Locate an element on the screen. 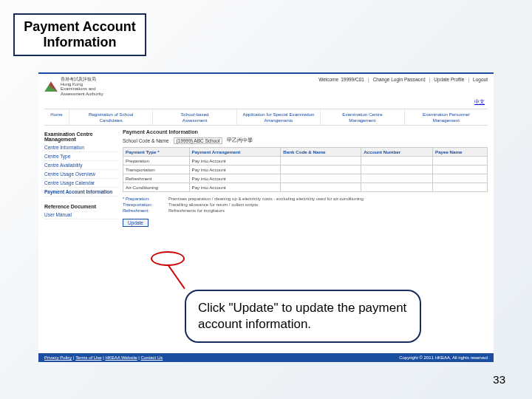  sidebar-item-centre-info: Centre Information is located at coordinates (81, 148).